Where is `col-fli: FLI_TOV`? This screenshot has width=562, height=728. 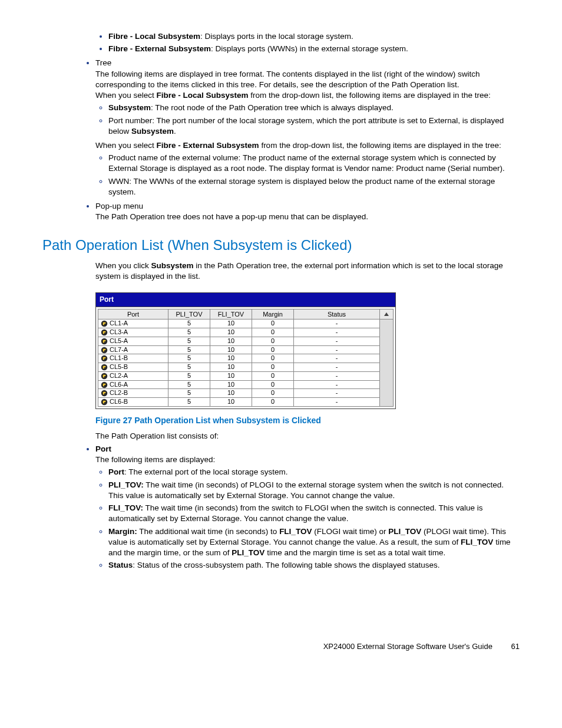
col-fli: FLI_TOV is located at coordinates (231, 314).